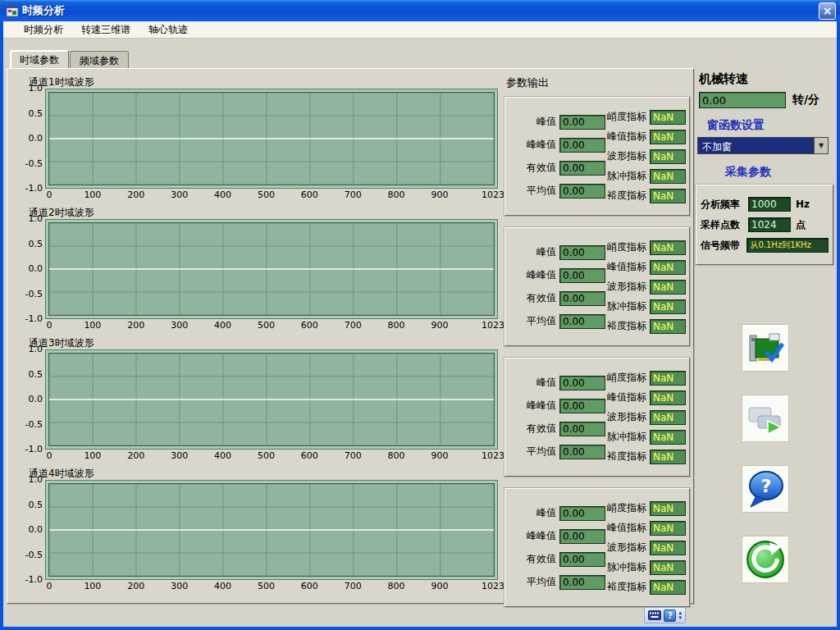 The height and width of the screenshot is (630, 840). What do you see at coordinates (34, 579) in the screenshot?
I see `y-tick-label: -1.0` at bounding box center [34, 579].